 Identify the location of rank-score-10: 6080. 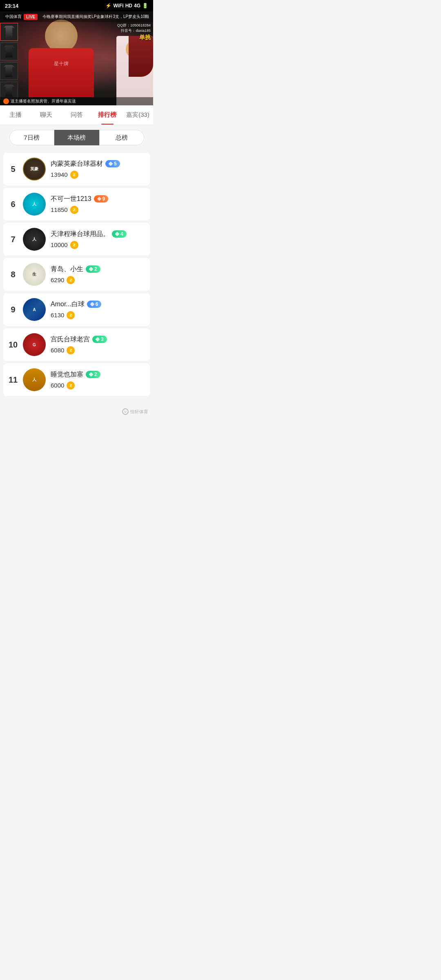
(57, 350).